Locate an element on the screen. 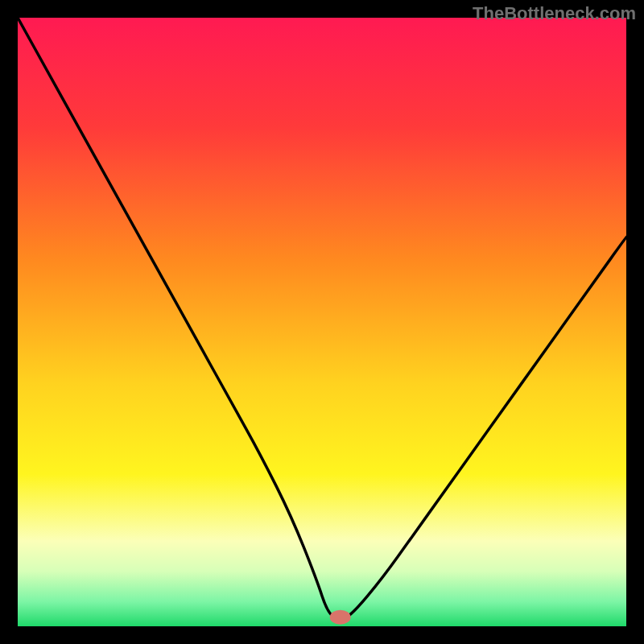 The image size is (644, 644). watermark-label: TheBottleneck.com is located at coordinates (554, 14).